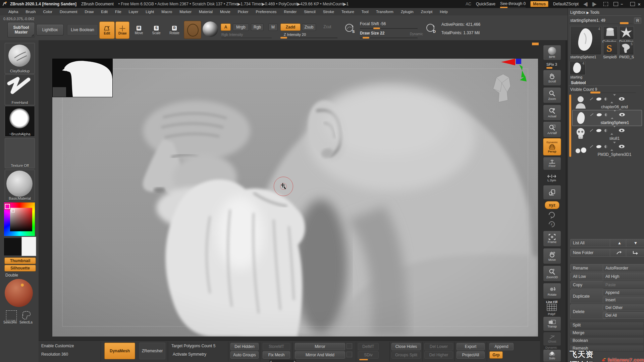 This screenshot has height=362, width=644. What do you see at coordinates (368, 355) in the screenshot?
I see `sdiv-slider: SDiv` at bounding box center [368, 355].